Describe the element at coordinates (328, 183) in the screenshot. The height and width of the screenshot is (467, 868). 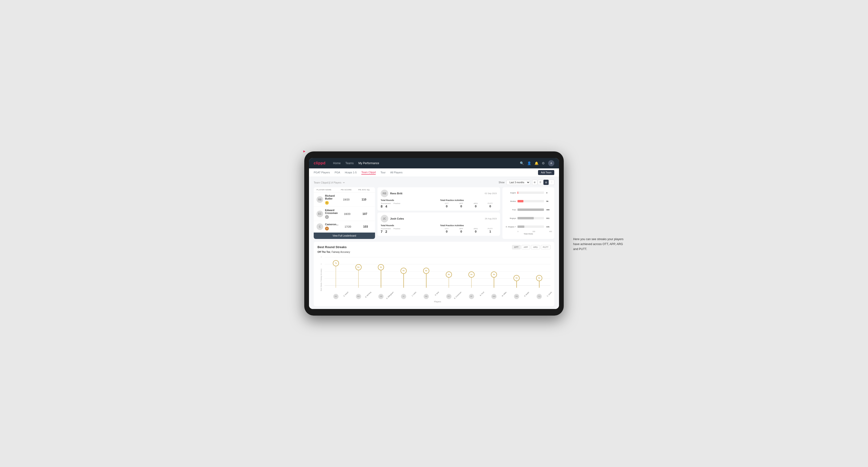
I see `team-title: Team Clippd | 14 Players` at that location.